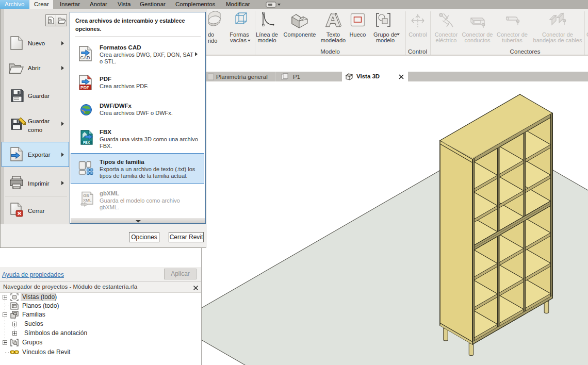 This screenshot has height=365, width=588. What do you see at coordinates (86, 58) in the screenshot?
I see `svg-text: CAD` at bounding box center [86, 58].